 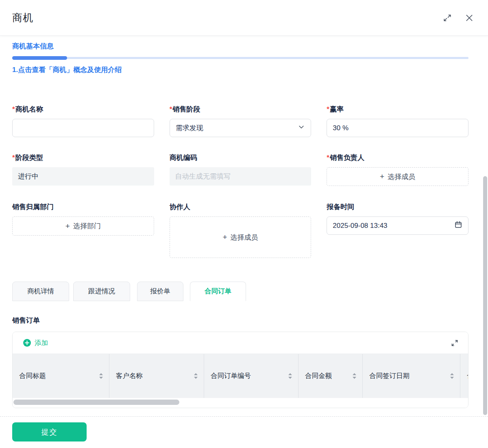 I want to click on sales-stage-select: 需求发现, so click(x=241, y=128).